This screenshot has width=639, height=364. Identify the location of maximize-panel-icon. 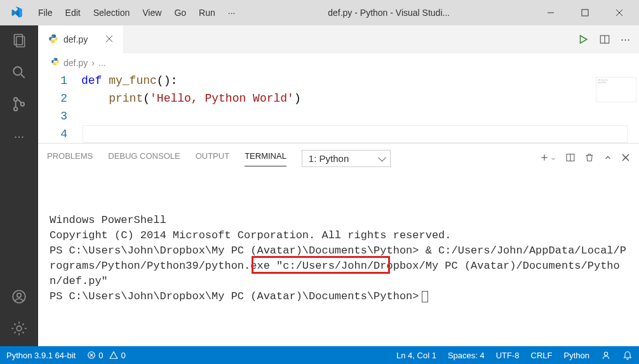
(608, 159).